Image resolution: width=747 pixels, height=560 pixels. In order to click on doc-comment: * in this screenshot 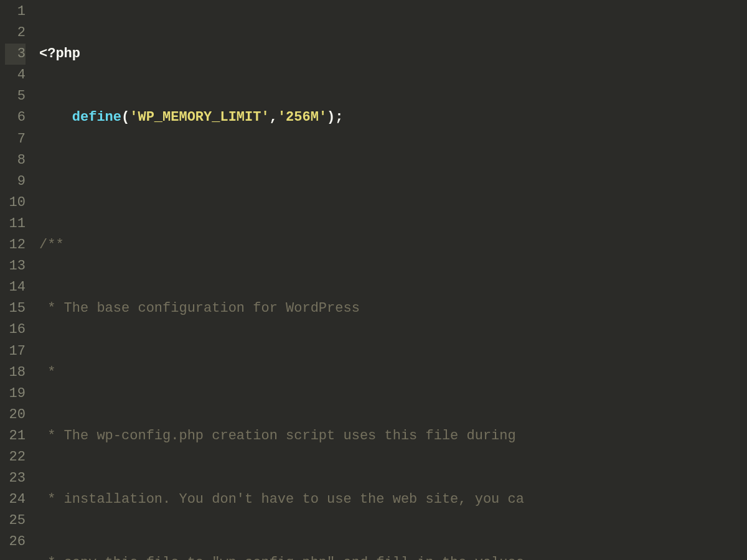, I will do `click(47, 372)`.